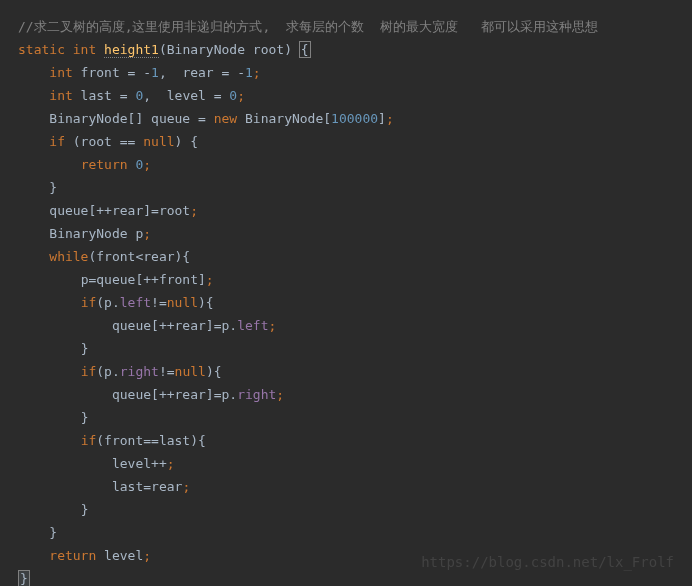 The image size is (692, 586). I want to click on code-line: //求二叉树的高度,这里使用非递归的方式, 求每层的个数 树的最大宽度 都可以采…, so click(346, 26).